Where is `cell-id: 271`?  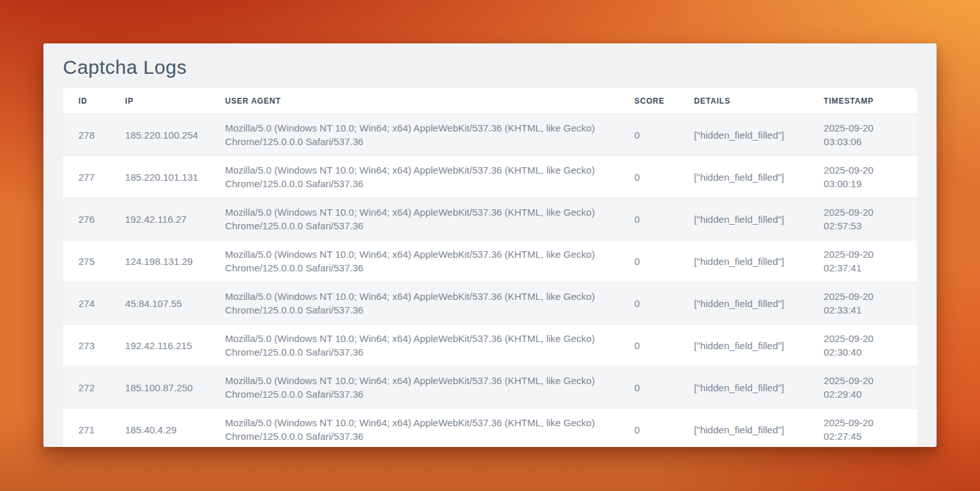
cell-id: 271 is located at coordinates (94, 428).